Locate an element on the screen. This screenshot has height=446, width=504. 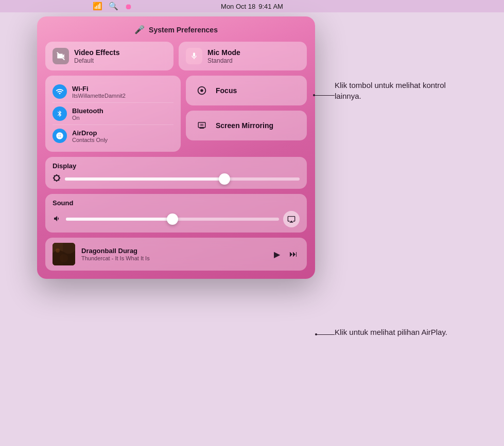
volume-icon is located at coordinates (57, 219).